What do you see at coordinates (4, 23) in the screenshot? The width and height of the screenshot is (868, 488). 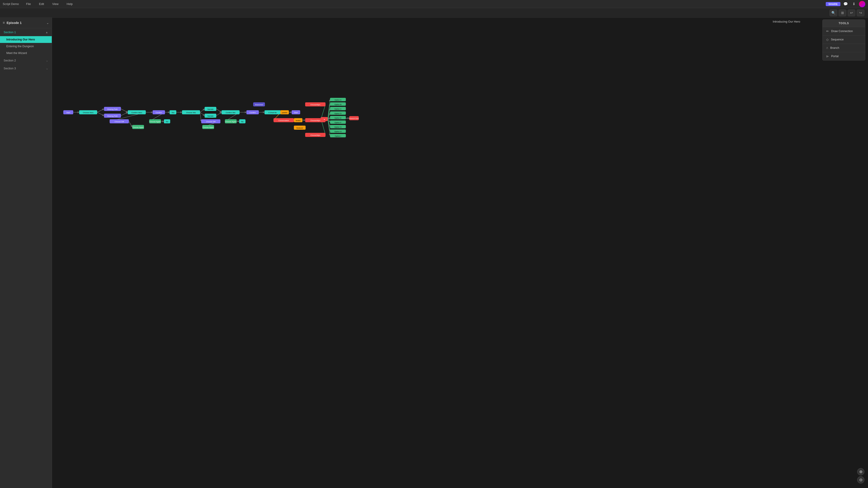 I see `hamburger-icon: ≡` at bounding box center [4, 23].